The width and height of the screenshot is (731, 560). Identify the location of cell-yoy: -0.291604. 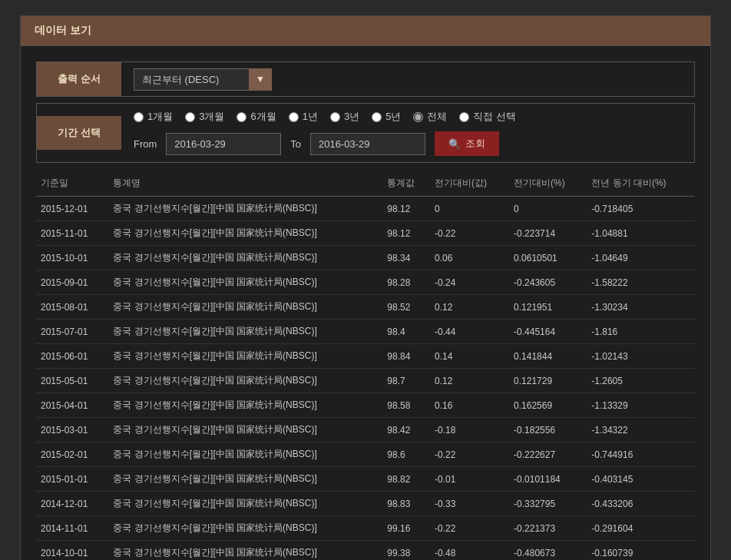
(640, 529).